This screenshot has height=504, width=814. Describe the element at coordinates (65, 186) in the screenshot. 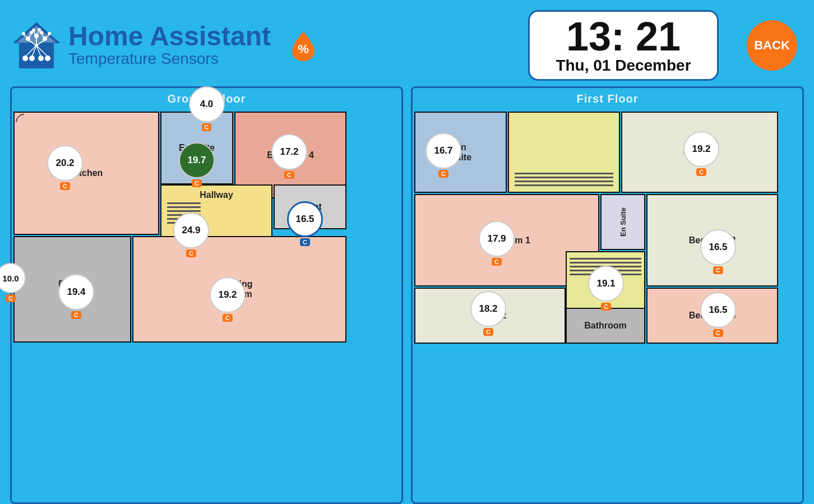

I see `sensor-kitchen-unit: C` at that location.